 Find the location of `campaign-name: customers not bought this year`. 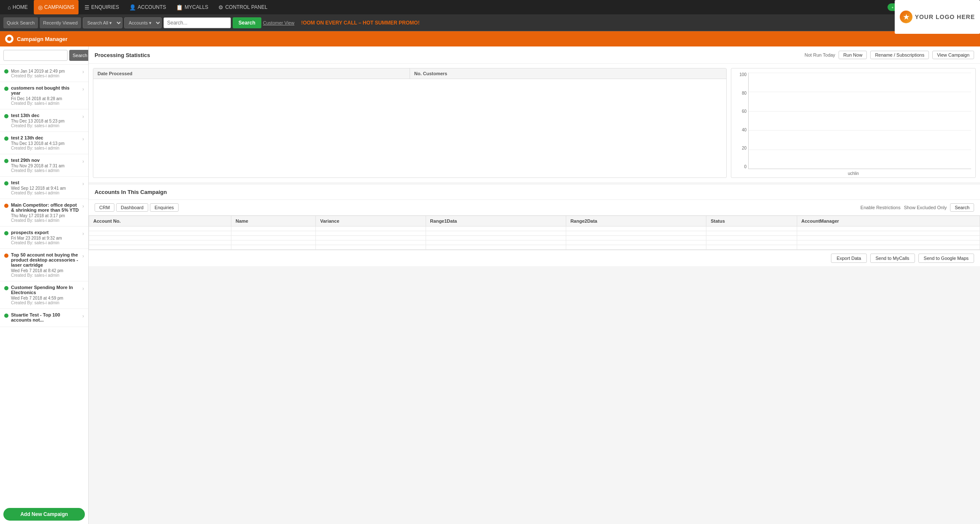

campaign-name: customers not bought this year is located at coordinates (46, 90).